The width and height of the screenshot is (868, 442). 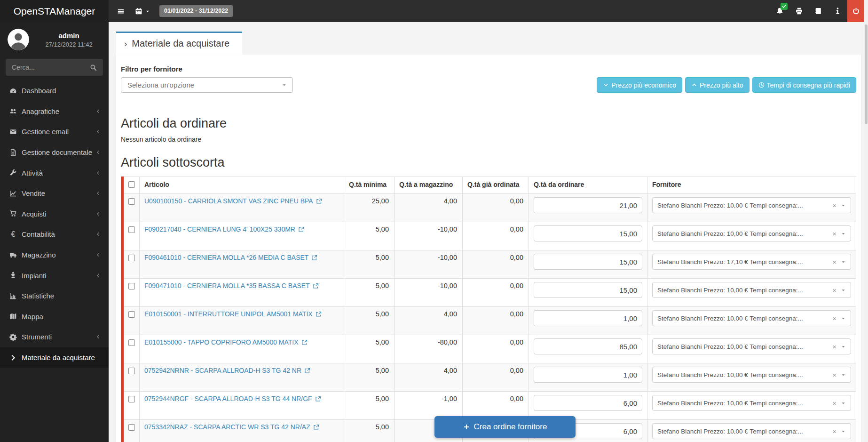 I want to click on article-link: E010150001 - INTERRUTTORE UNIPOL AM5001 …, so click(x=233, y=314).